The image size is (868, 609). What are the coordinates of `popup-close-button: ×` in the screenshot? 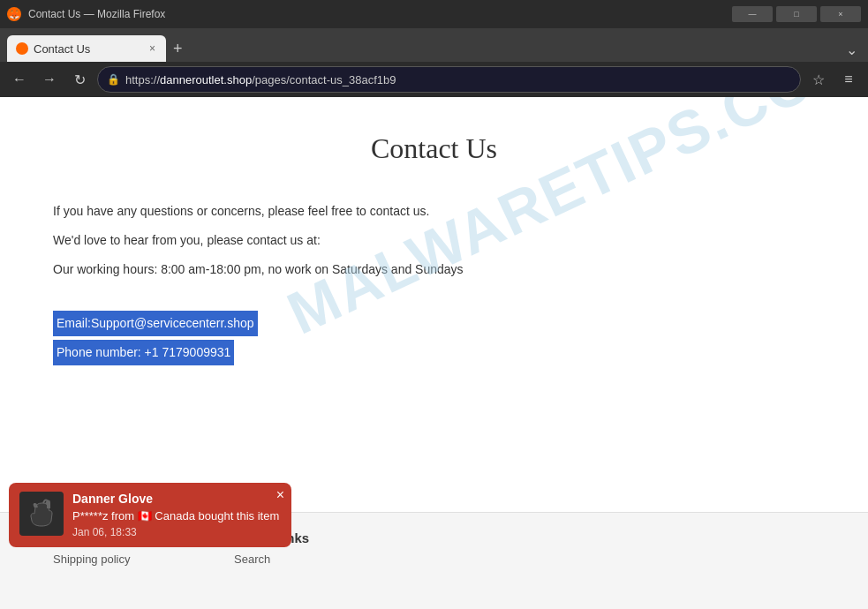 It's located at (281, 495).